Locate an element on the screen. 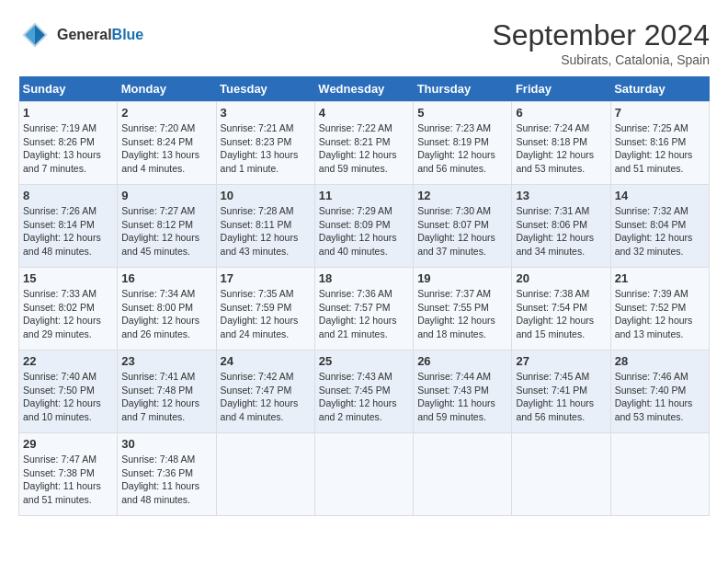 The image size is (728, 563). calendar-cell: 21 Sunrise: 7:39 AM Sunset: 7:52 PM Dayl… is located at coordinates (660, 309).